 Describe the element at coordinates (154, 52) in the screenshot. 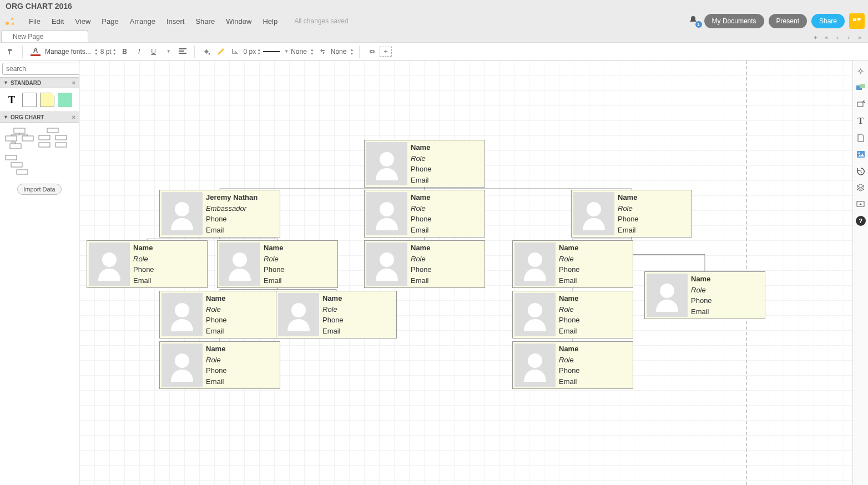

I see `underline-button: U` at that location.